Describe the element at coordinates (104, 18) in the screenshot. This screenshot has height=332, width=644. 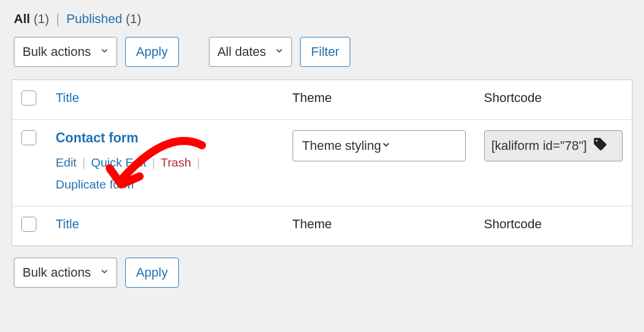
I see `status-published-link: Published (1)` at that location.